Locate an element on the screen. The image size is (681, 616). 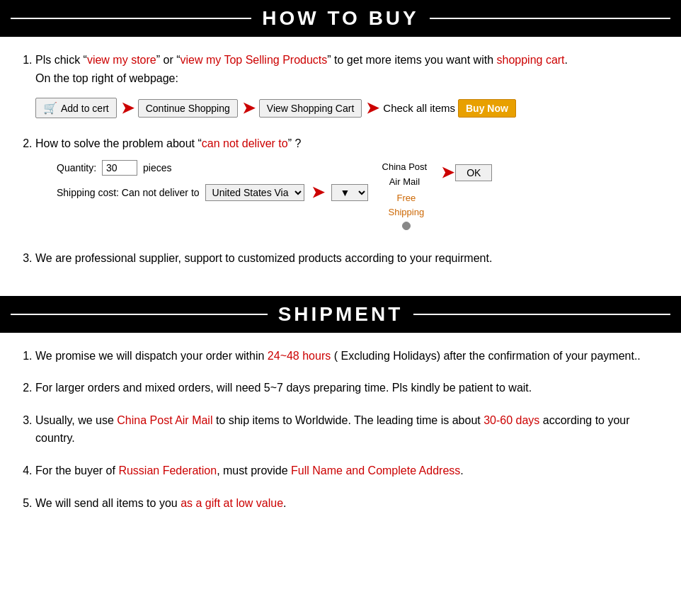
china-post-label: China Post Air Mail is located at coordinates (405, 175).